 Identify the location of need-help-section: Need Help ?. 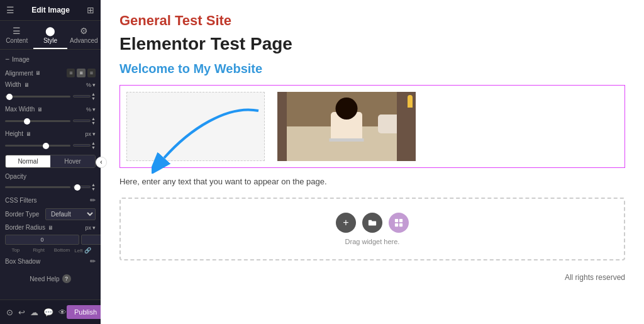
(50, 279).